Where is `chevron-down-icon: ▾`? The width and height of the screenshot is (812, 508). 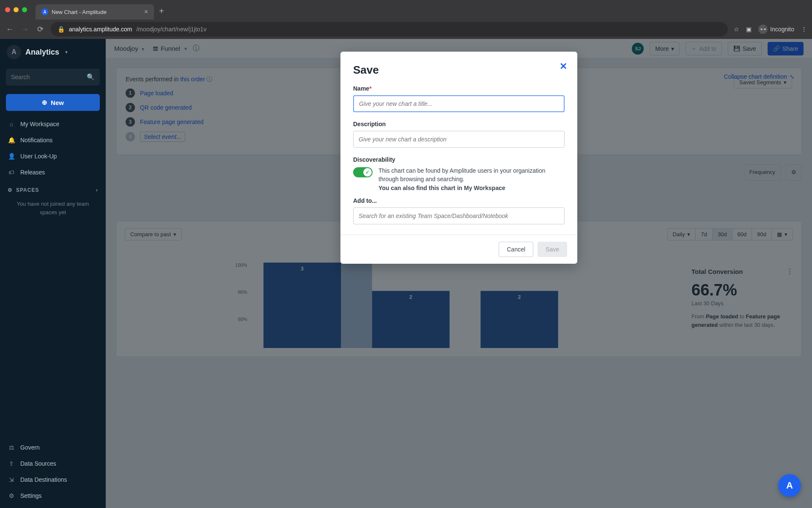 chevron-down-icon: ▾ is located at coordinates (66, 52).